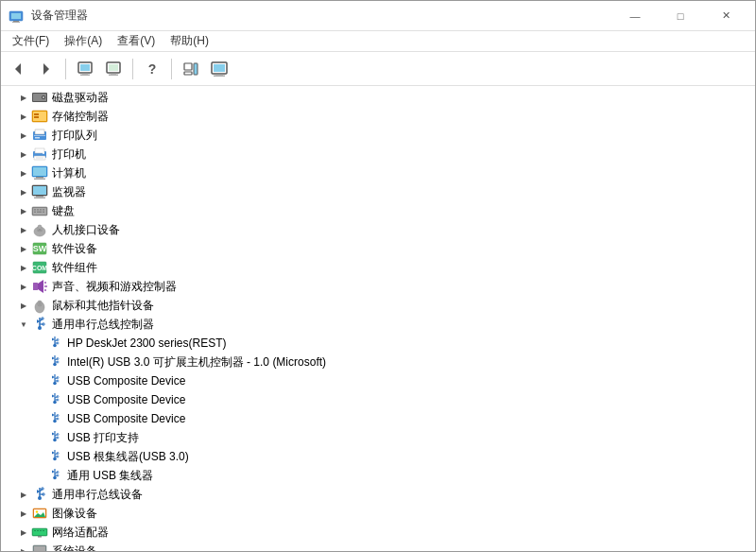 The image size is (756, 552). What do you see at coordinates (24, 97) in the screenshot?
I see `toggle-disk` at bounding box center [24, 97].